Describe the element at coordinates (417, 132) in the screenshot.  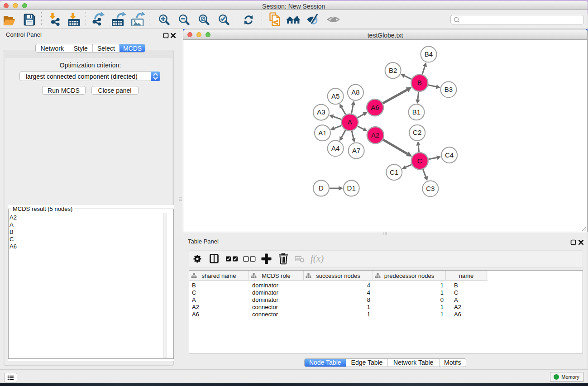
I see `svg-text: C2` at that location.